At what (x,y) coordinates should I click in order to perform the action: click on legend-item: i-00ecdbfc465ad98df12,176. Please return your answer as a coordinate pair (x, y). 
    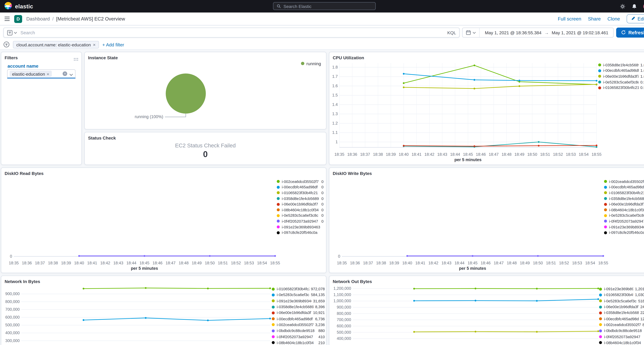
    Looking at the image, I should click on (622, 319).